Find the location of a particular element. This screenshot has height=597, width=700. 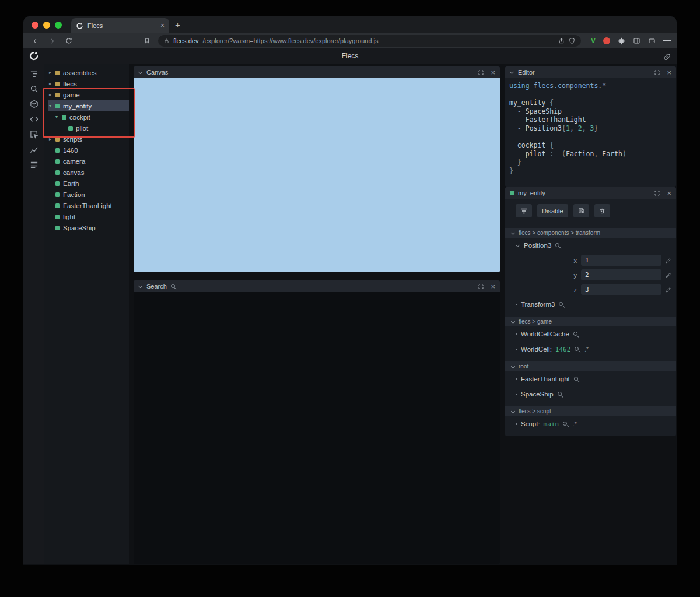

code-icon is located at coordinates (34, 119).